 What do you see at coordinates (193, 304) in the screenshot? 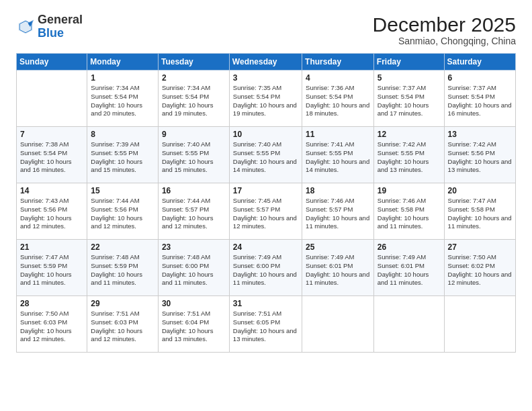
I see `day-number: 30` at bounding box center [193, 304].